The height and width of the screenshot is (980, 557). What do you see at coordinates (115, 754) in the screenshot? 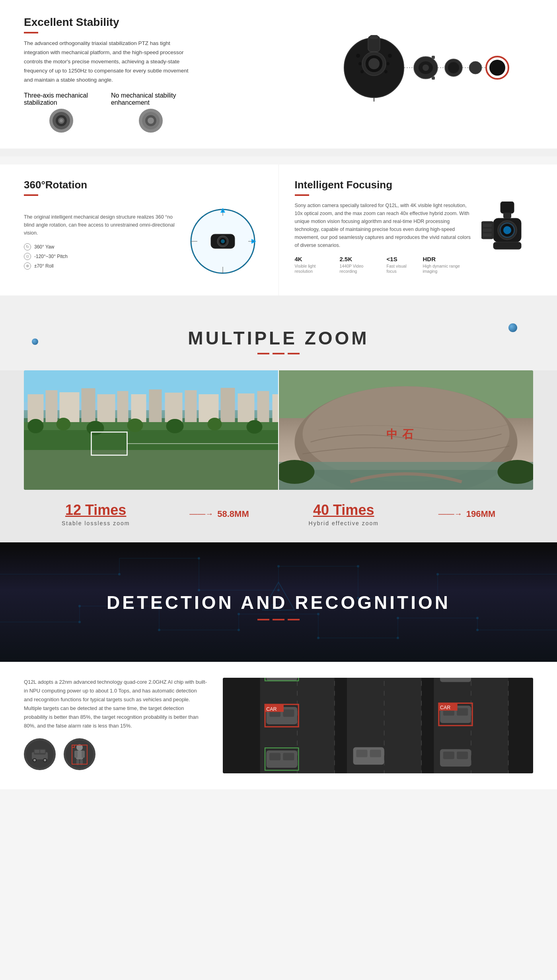
I see `detection-thumbs` at bounding box center [115, 754].